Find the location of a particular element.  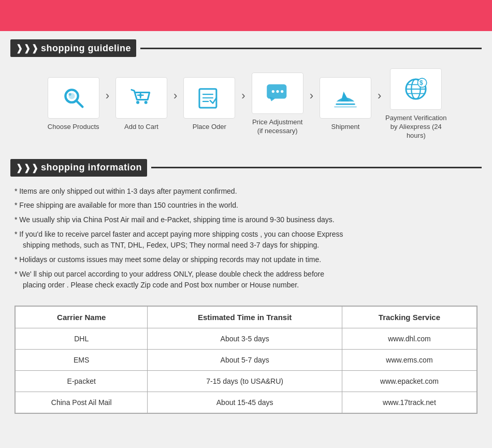

col-time: Estimated Time in Transit is located at coordinates (244, 317).